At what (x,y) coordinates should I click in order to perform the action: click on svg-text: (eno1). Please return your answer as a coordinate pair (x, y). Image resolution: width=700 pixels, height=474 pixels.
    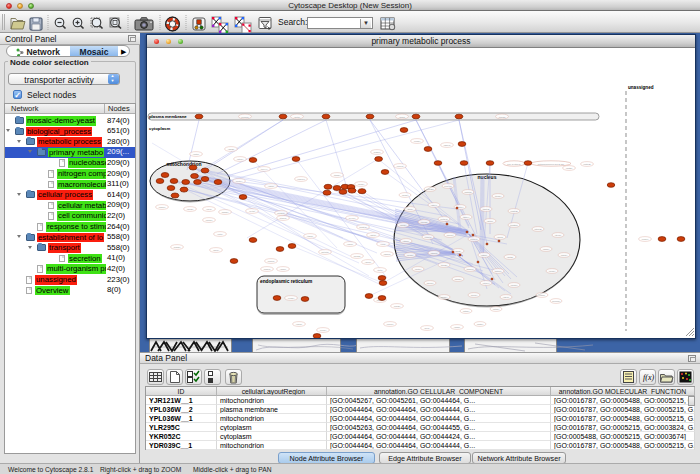
    Looking at the image, I should click on (400, 166).